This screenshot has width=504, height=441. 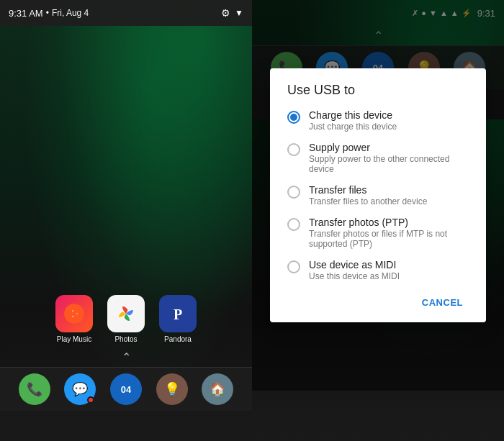 I want to click on svg-text: P, so click(x=178, y=314).